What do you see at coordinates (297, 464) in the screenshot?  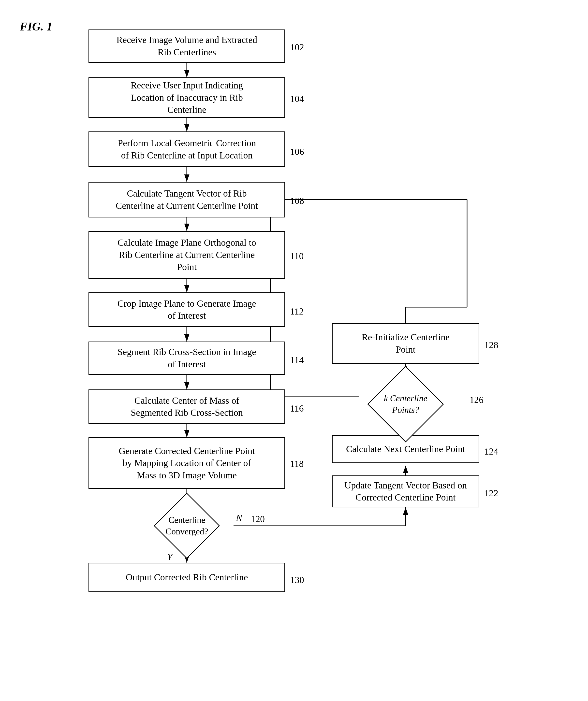 I see `label-118: 118` at bounding box center [297, 464].